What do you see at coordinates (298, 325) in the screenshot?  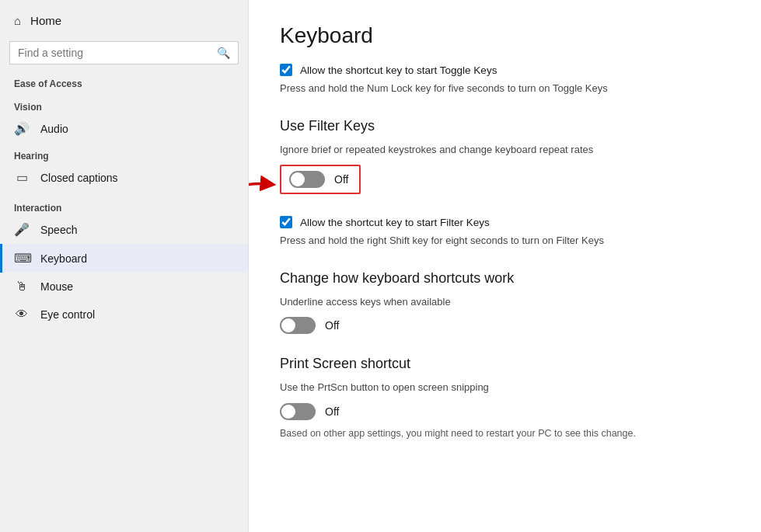 I see `keyboard-shortcuts-toggle-track` at bounding box center [298, 325].